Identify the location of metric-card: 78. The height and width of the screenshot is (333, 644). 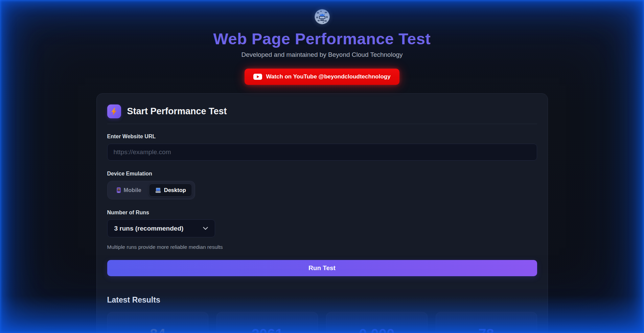
(486, 323).